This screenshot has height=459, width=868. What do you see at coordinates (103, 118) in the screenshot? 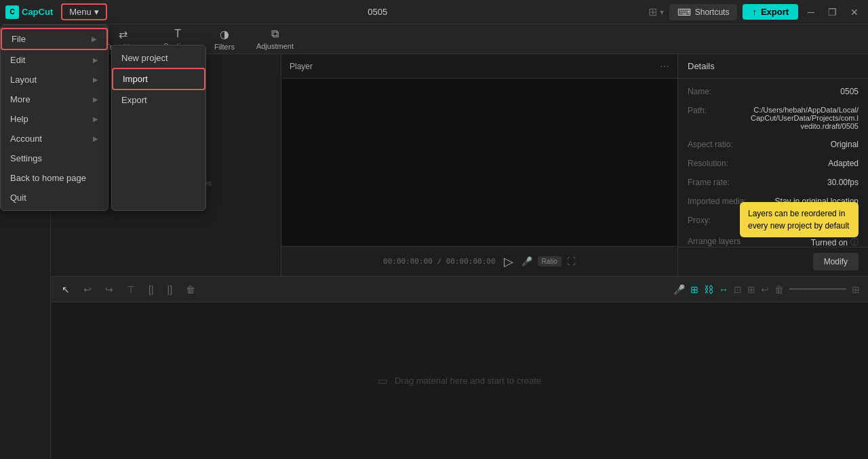
I see `dropdown-overlay: File ▶ Edit ▶ Layout ▶ More ▶ Help ▶ Acc…` at bounding box center [103, 118].